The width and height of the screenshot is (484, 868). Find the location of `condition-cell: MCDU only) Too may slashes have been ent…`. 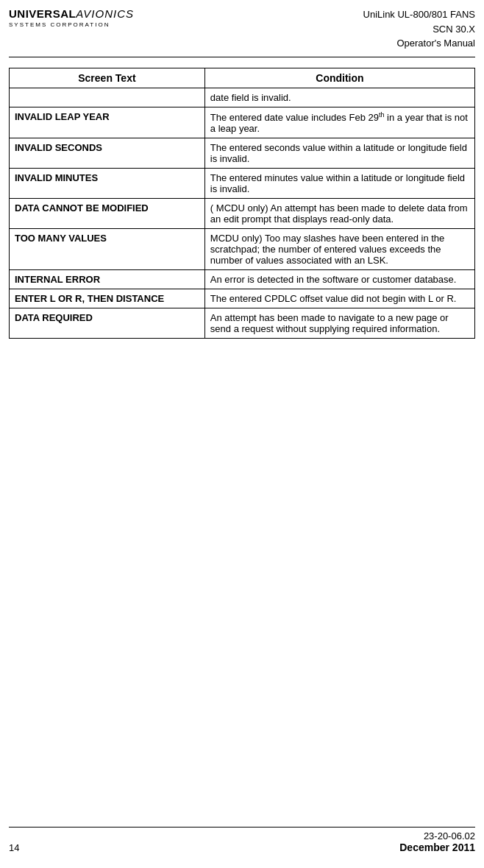

condition-cell: MCDU only) Too may slashes have been ent… is located at coordinates (340, 249).